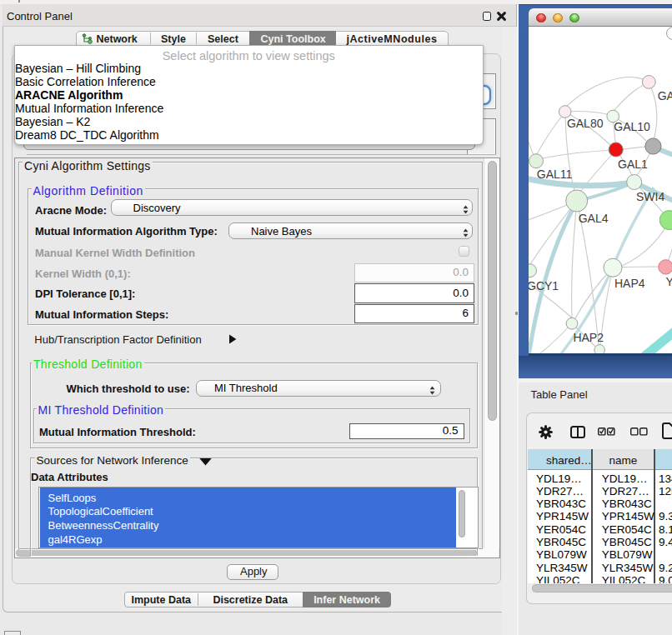 The height and width of the screenshot is (635, 672). I want to click on svg-text: GAL11, so click(555, 174).